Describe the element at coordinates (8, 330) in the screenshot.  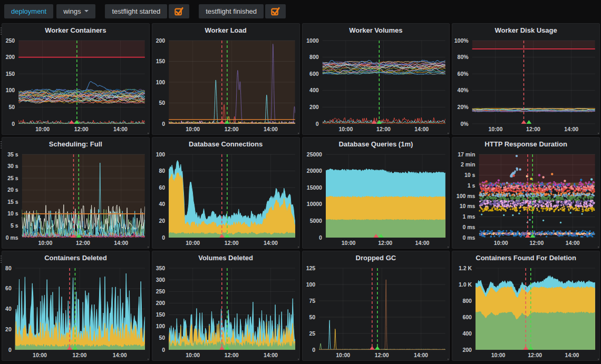
I see `svg-text: 20` at that location.